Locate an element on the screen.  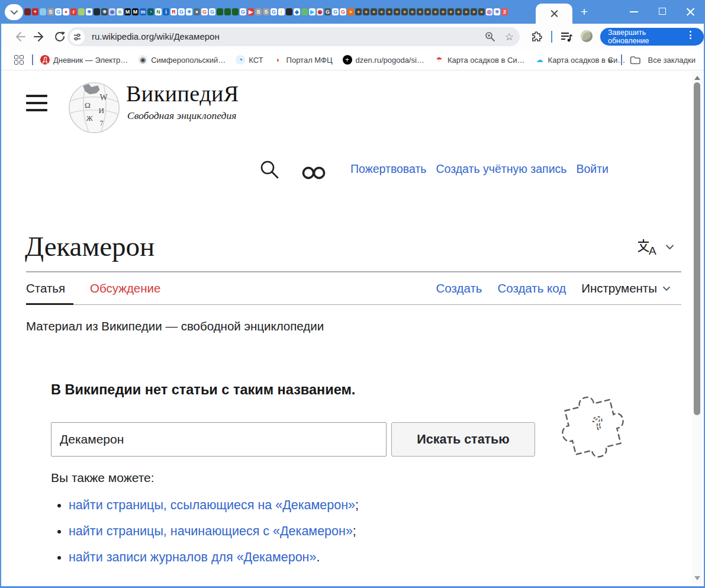
wiki-nav-link: Пожертвовать is located at coordinates (388, 169).